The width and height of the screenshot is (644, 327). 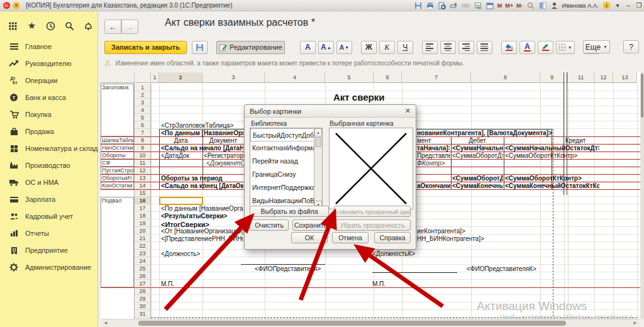 I want to click on sheet-cell-r10: Представлени, so click(x=434, y=156).